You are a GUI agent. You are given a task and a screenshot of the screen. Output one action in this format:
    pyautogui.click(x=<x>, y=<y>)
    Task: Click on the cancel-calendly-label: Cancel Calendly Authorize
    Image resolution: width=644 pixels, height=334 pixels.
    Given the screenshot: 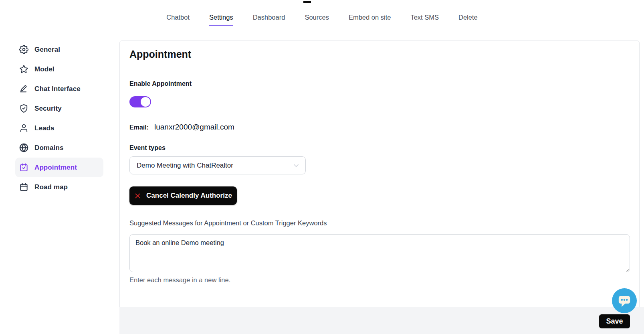 What is the action you would take?
    pyautogui.click(x=189, y=196)
    